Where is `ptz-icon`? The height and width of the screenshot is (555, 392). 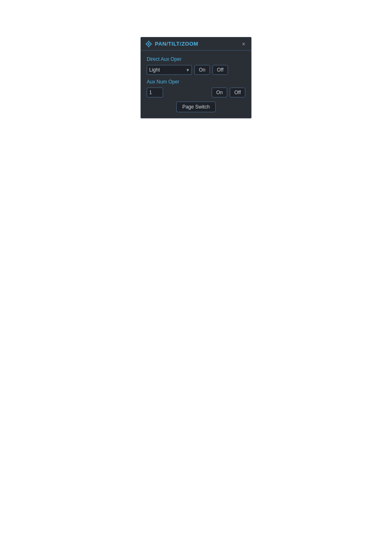 ptz-icon is located at coordinates (149, 44).